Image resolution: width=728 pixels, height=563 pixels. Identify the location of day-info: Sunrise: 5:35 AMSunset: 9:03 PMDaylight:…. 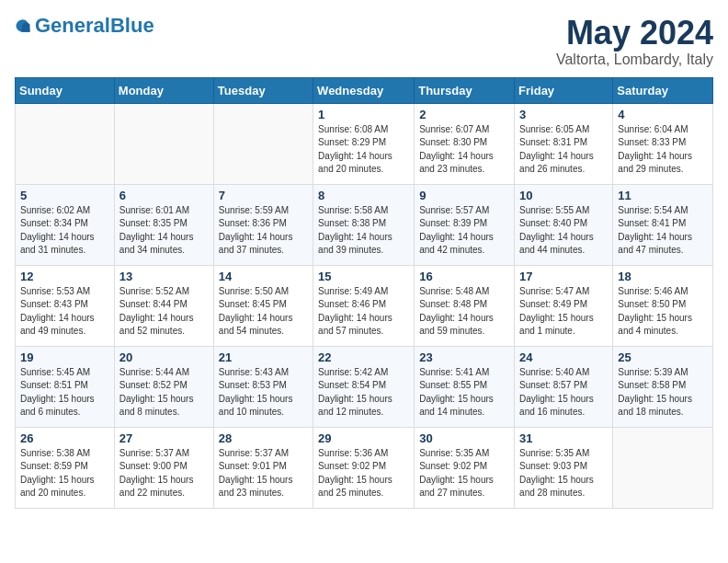
(563, 474).